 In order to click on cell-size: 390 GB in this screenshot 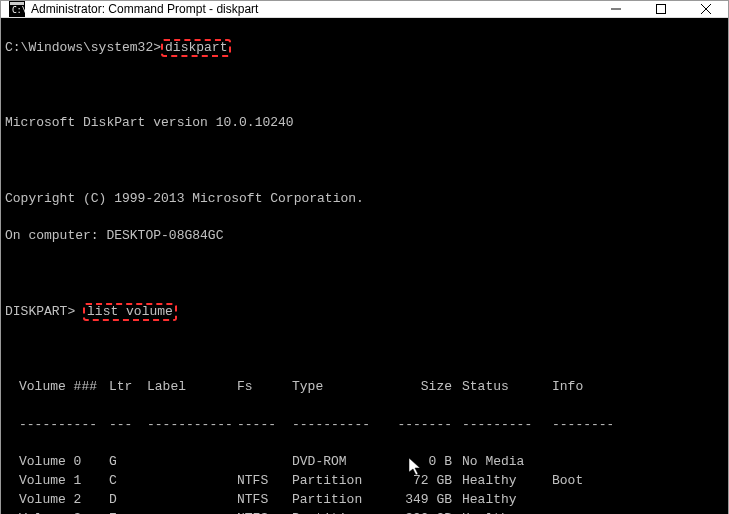, I will do `click(427, 512)`.